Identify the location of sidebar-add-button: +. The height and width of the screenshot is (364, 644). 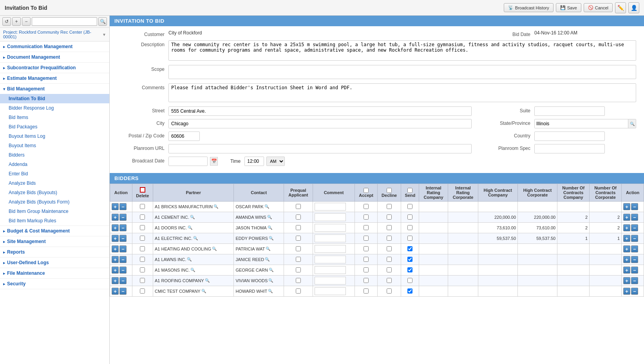
(16, 22).